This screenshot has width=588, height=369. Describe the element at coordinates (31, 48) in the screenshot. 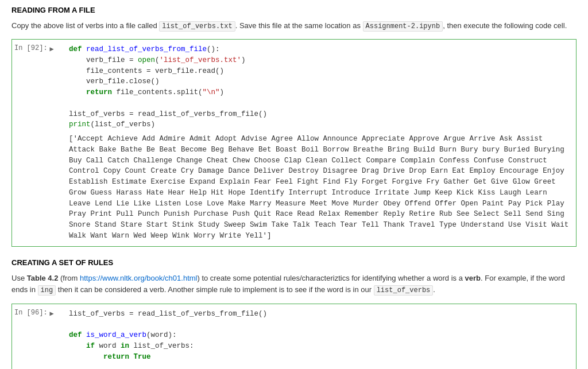

I see `cell-label-1: In [92]:` at that location.